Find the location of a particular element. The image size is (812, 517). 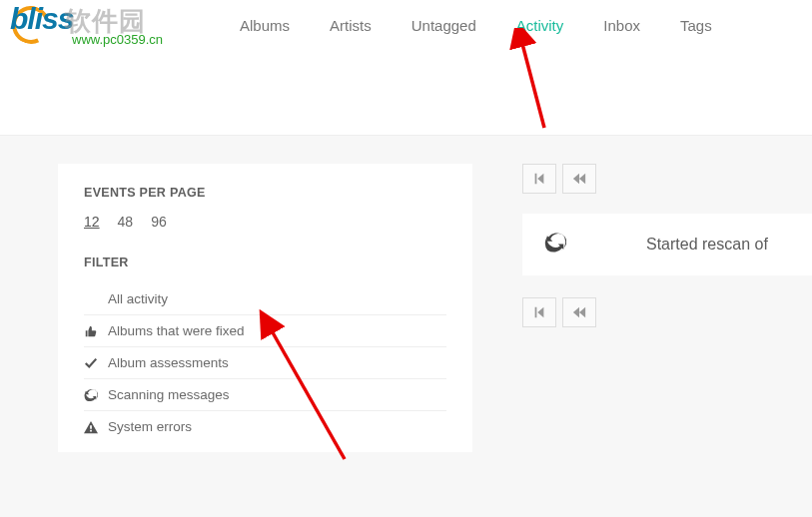

pager-bottom is located at coordinates (667, 312).